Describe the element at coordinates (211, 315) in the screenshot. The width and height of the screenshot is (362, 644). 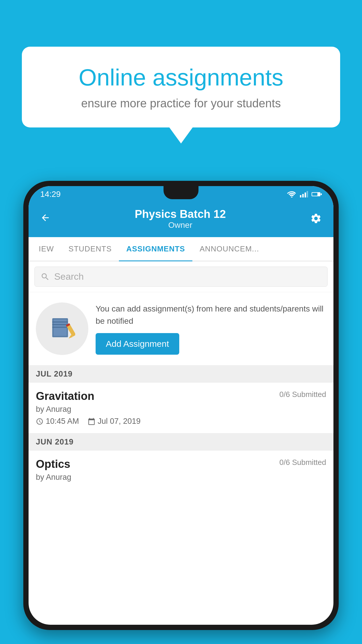
I see `promo-text: You can add assignment(s) from here and …` at that location.